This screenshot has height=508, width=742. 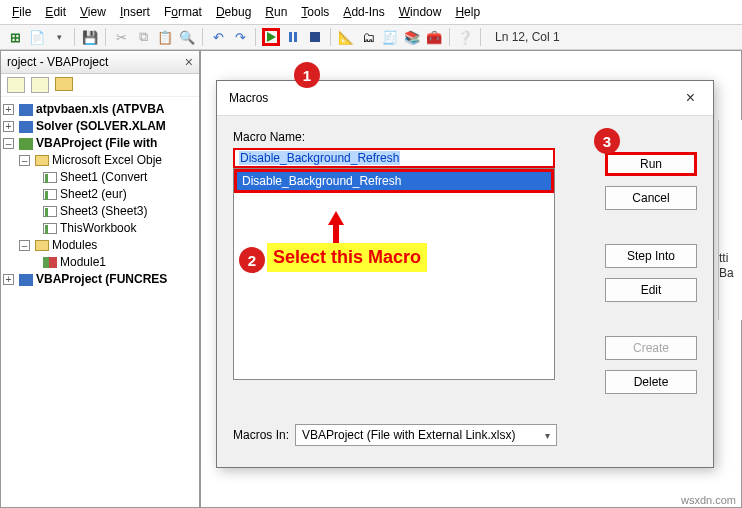 What do you see at coordinates (465, 98) in the screenshot?
I see `dialog-title-bar: Macros ×` at bounding box center [465, 98].